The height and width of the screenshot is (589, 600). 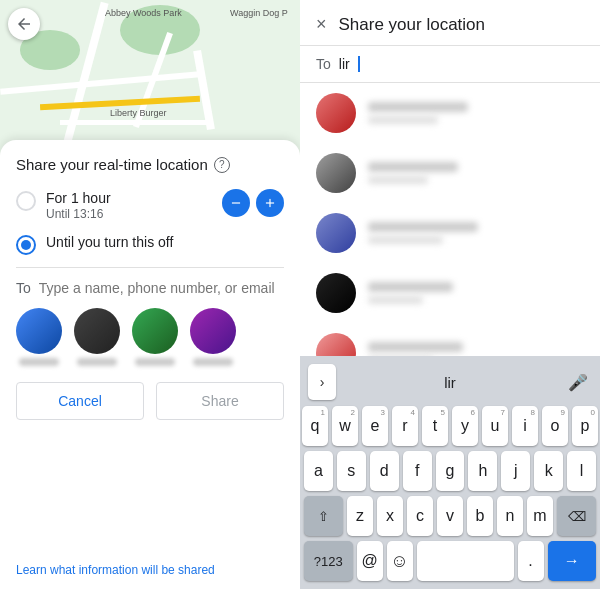 What do you see at coordinates (328, 561) in the screenshot?
I see `key-num-switch: ?123` at bounding box center [328, 561].